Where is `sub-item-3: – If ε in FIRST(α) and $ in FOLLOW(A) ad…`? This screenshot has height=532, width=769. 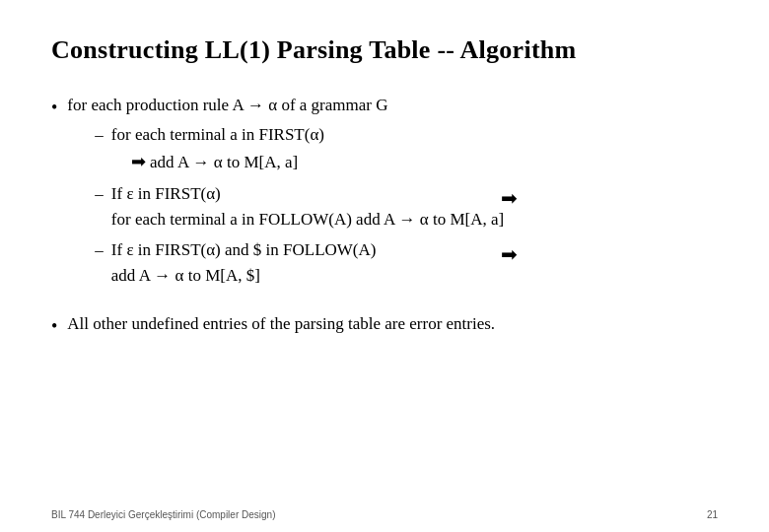
sub-item-3: – If ε in FIRST(α) and $ in FOLLOW(A) ad… is located at coordinates (300, 262).